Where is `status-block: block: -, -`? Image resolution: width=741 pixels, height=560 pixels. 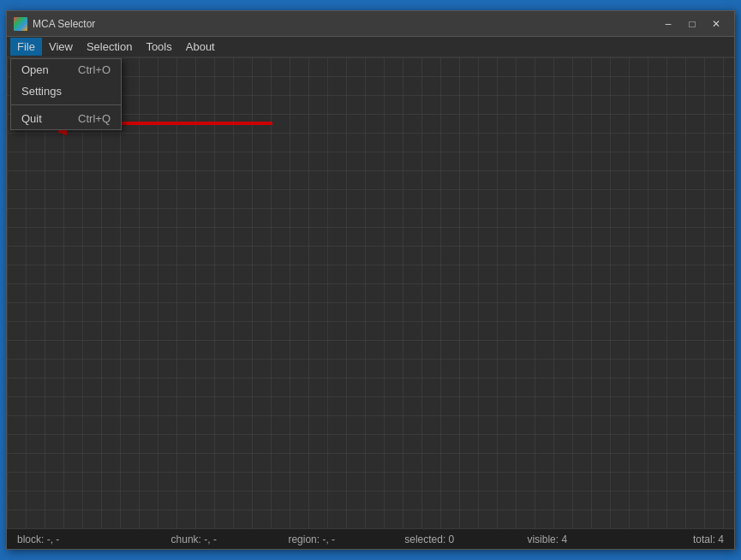 status-block: block: -, - is located at coordinates (76, 539).